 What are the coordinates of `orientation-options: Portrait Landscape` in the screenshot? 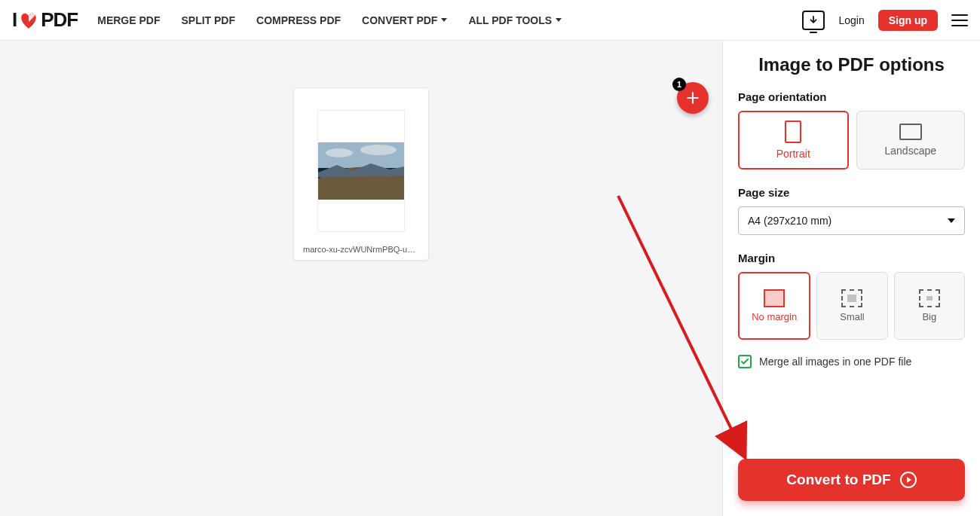 It's located at (852, 140).